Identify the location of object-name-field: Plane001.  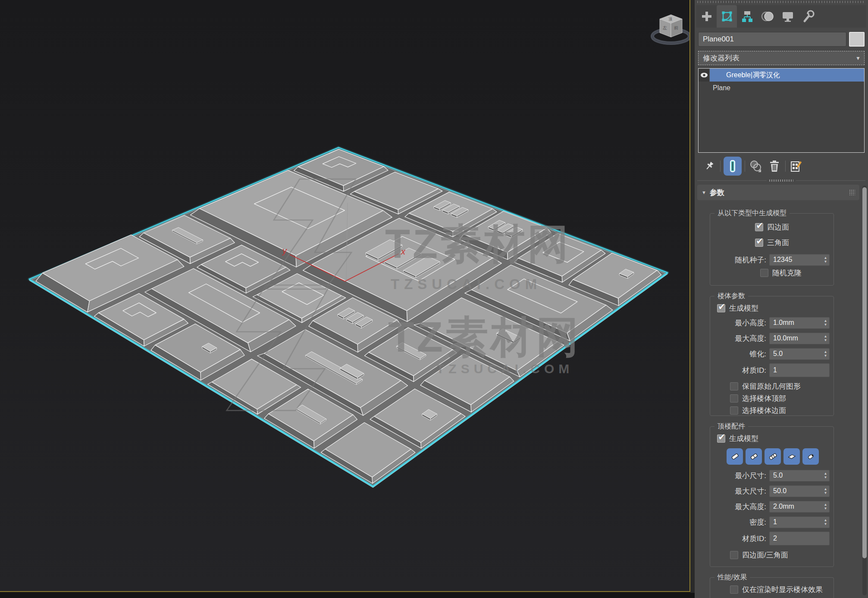
(772, 39).